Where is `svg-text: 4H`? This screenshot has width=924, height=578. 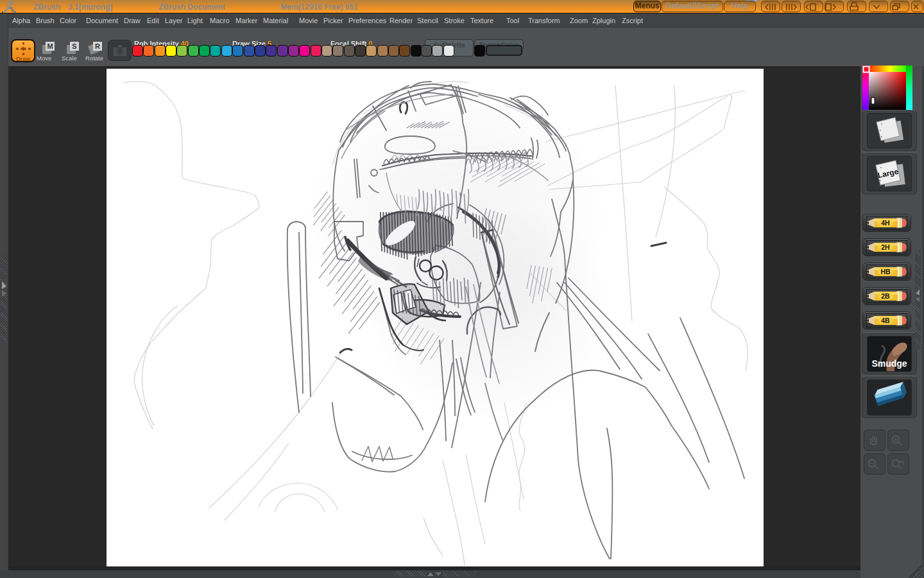 svg-text: 4H is located at coordinates (886, 223).